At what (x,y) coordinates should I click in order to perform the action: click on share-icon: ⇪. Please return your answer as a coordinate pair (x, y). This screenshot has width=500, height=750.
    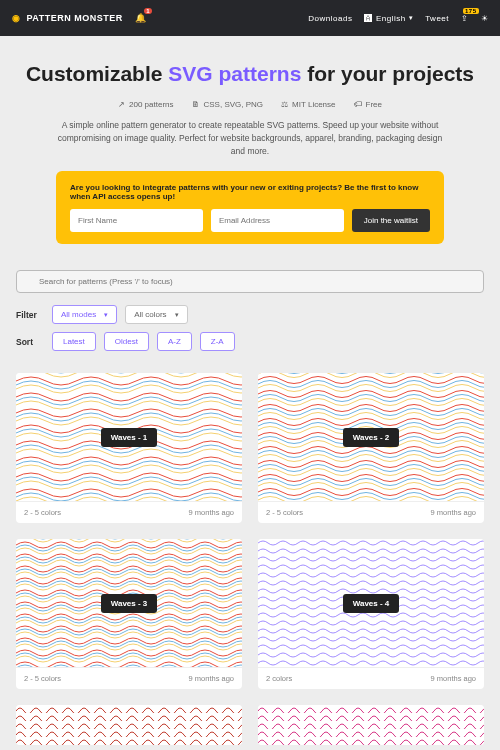
    Looking at the image, I should click on (465, 18).